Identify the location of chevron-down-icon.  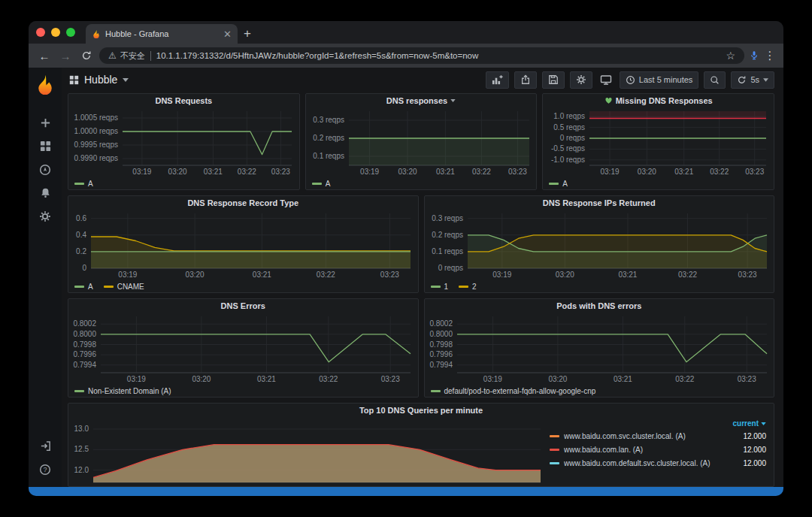
(126, 80).